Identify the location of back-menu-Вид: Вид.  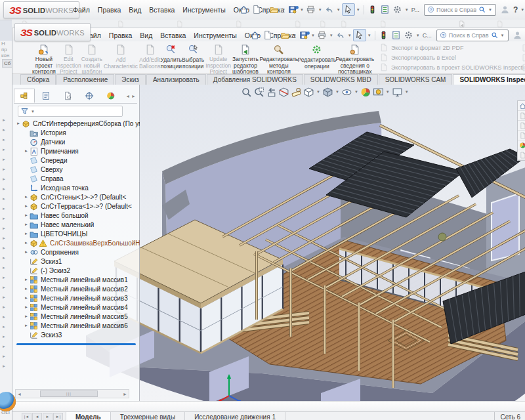
(135, 10).